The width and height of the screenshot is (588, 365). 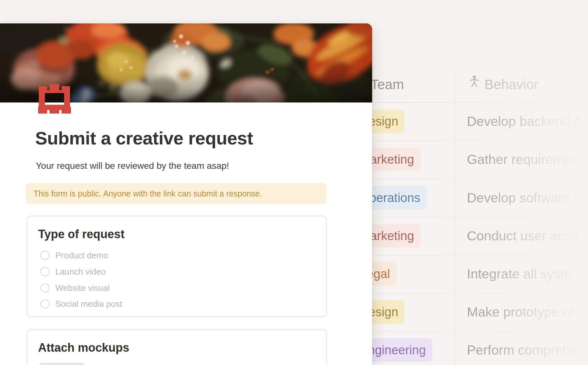 What do you see at coordinates (527, 121) in the screenshot?
I see `behavior-cell: Develop backend A` at bounding box center [527, 121].